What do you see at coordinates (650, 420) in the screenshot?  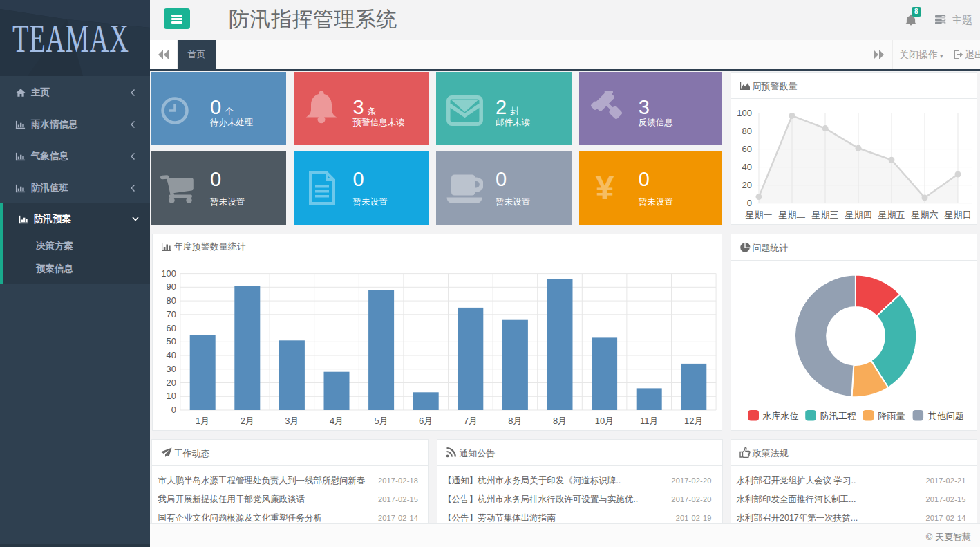 I see `svg-text: 11月` at bounding box center [650, 420].